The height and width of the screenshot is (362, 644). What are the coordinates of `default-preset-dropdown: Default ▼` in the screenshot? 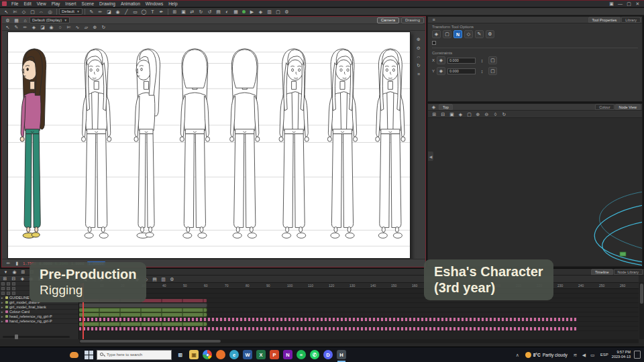 It's located at (71, 11).